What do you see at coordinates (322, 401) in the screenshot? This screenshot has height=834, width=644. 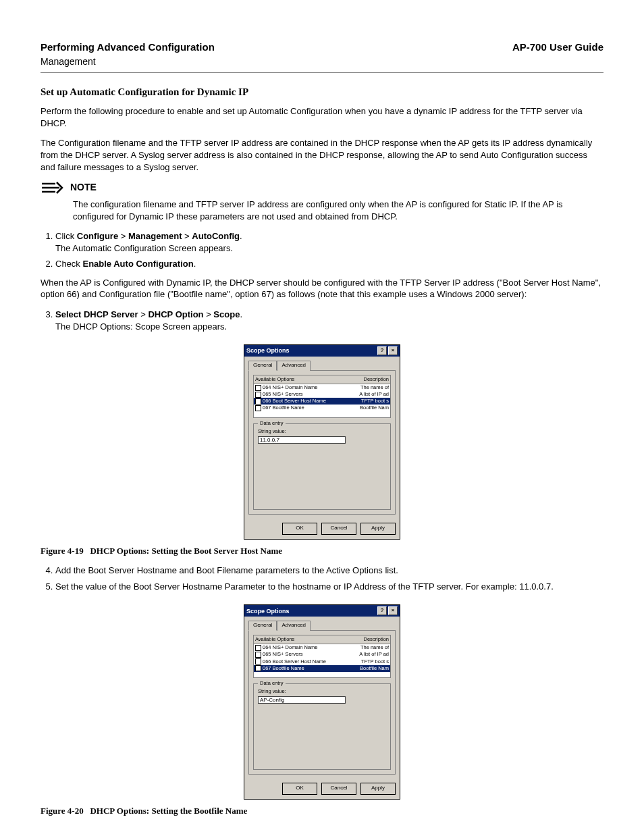 I see `option-row-selected: ✓066 Boot Server Host Name TFTP boot s` at bounding box center [322, 401].